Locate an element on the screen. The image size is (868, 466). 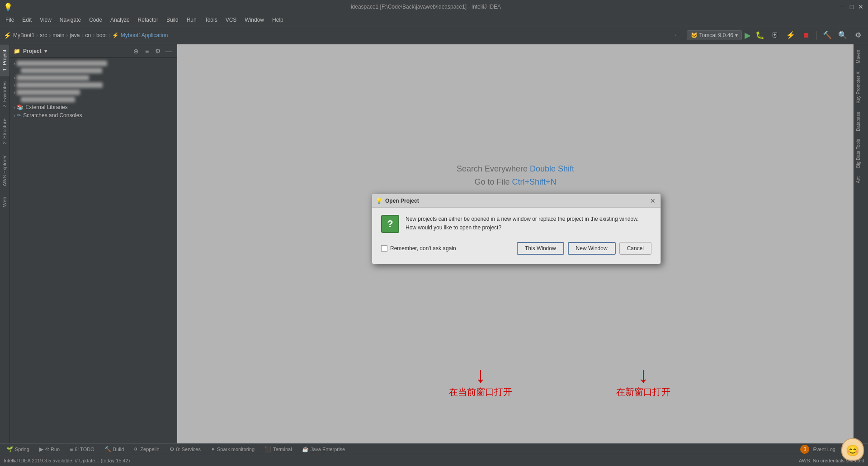
menu-edit: Edit is located at coordinates (27, 20).